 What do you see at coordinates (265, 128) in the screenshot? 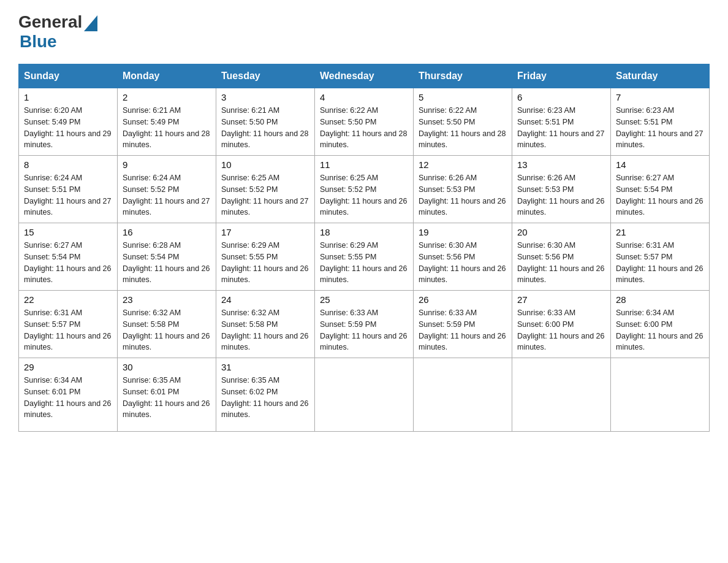
I see `day-info: Sunrise: 6:21 AMSunset: 5:50 PMDaylight:…` at bounding box center [265, 128].